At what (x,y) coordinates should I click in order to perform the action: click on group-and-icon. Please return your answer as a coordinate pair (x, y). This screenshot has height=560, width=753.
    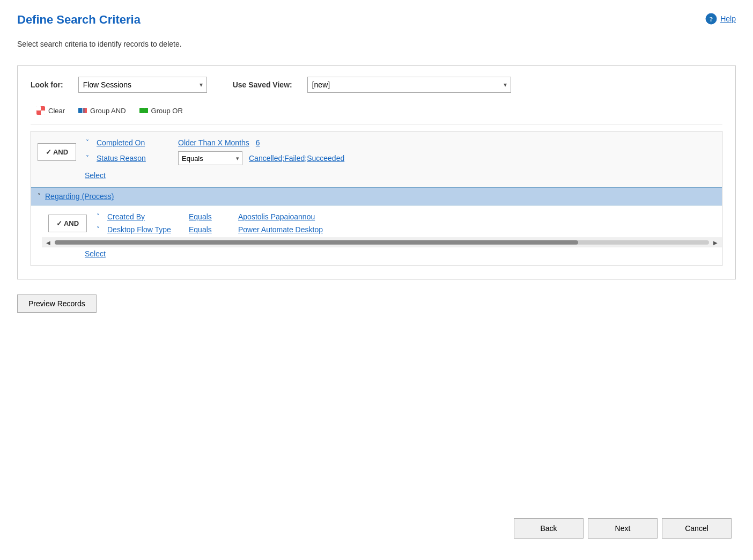
    Looking at the image, I should click on (83, 110).